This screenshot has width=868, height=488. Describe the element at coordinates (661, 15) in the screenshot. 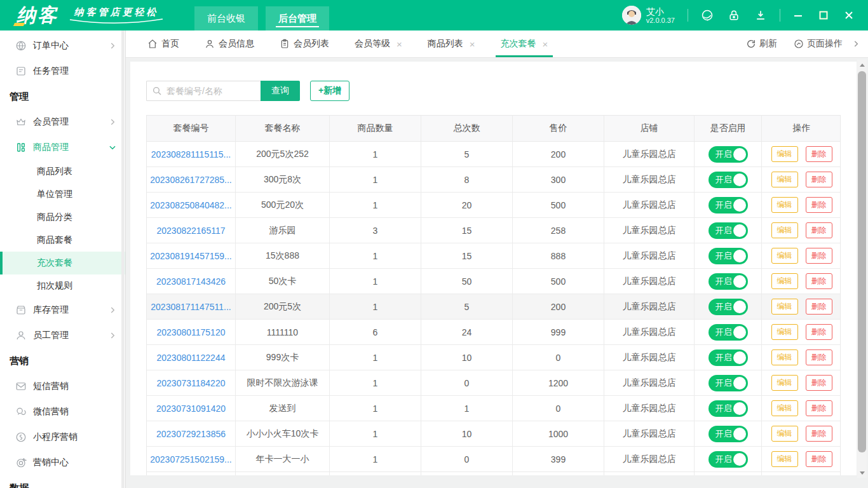

I see `user-info: 艾小 v2.0.0.37` at that location.